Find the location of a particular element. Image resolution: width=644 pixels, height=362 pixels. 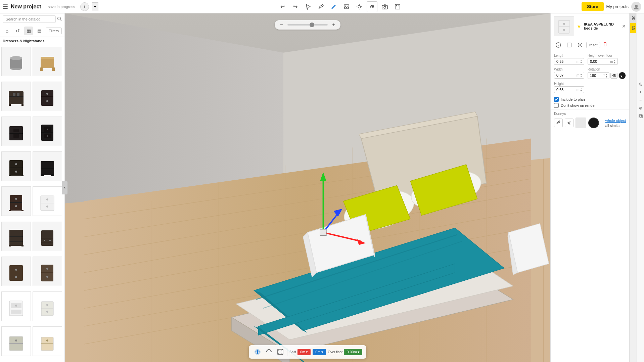

sun-tool-button is located at coordinates (359, 7).